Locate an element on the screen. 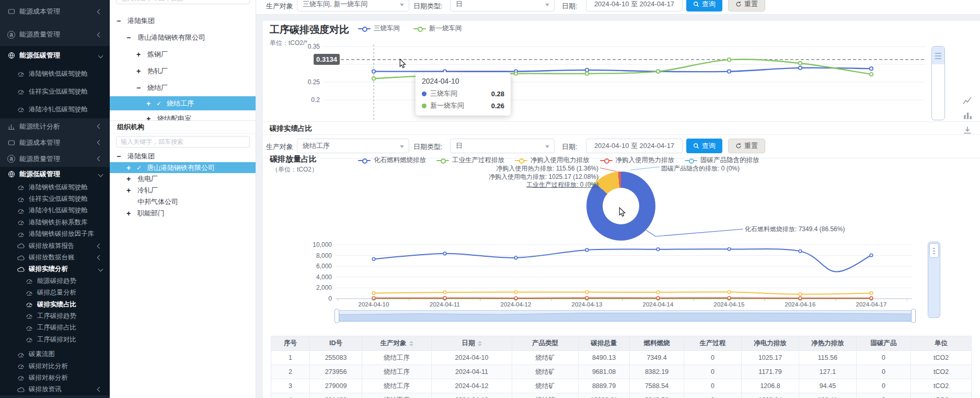 Image resolution: width=980 pixels, height=398 pixels. sidebar-item: 工序碳排占比 is located at coordinates (55, 328).